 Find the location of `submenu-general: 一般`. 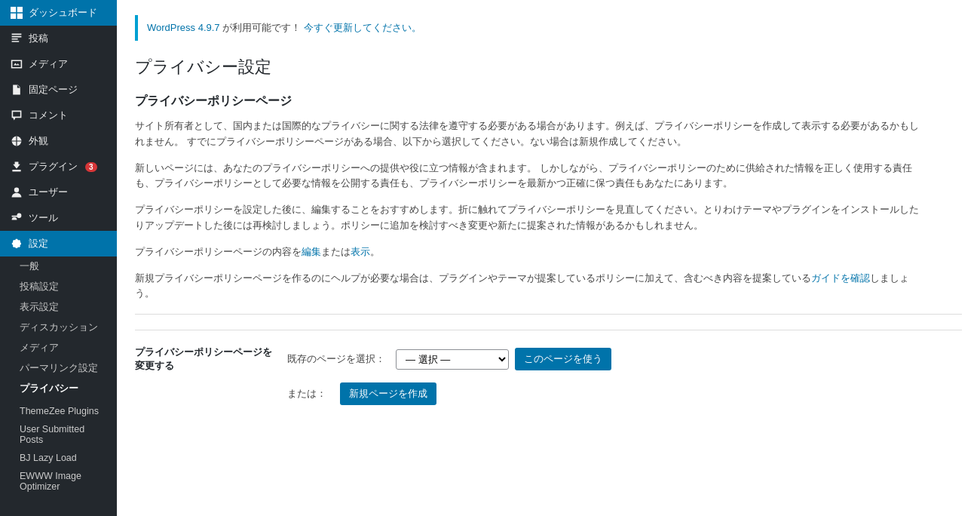

submenu-general: 一般 is located at coordinates (59, 267).